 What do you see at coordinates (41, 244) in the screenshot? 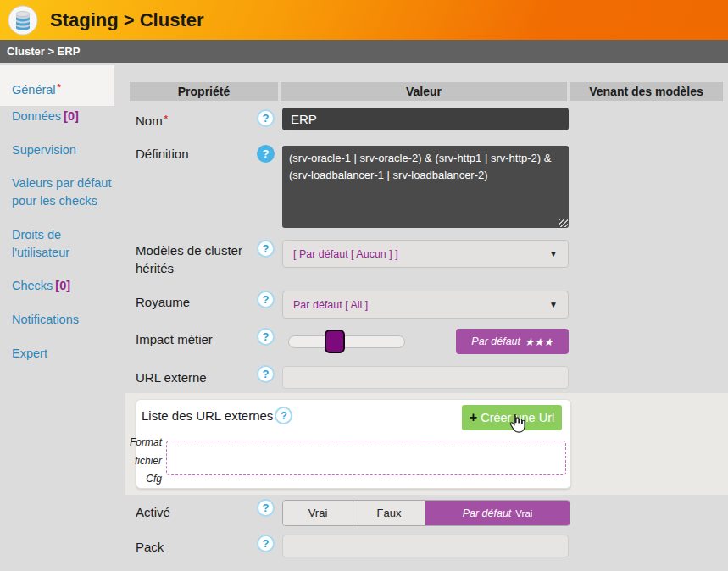
I see `sidebar-item-label: Droits de l'utilisateur` at bounding box center [41, 244].